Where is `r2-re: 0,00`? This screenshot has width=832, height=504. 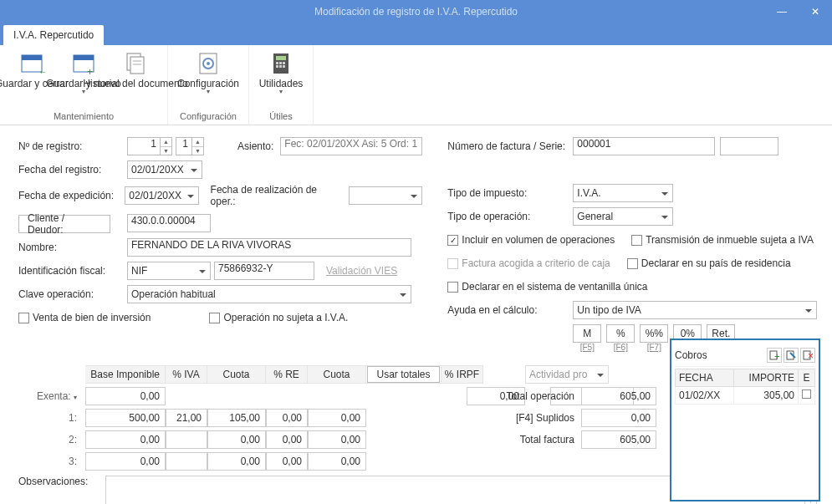
r2-re: 0,00 is located at coordinates (287, 440).